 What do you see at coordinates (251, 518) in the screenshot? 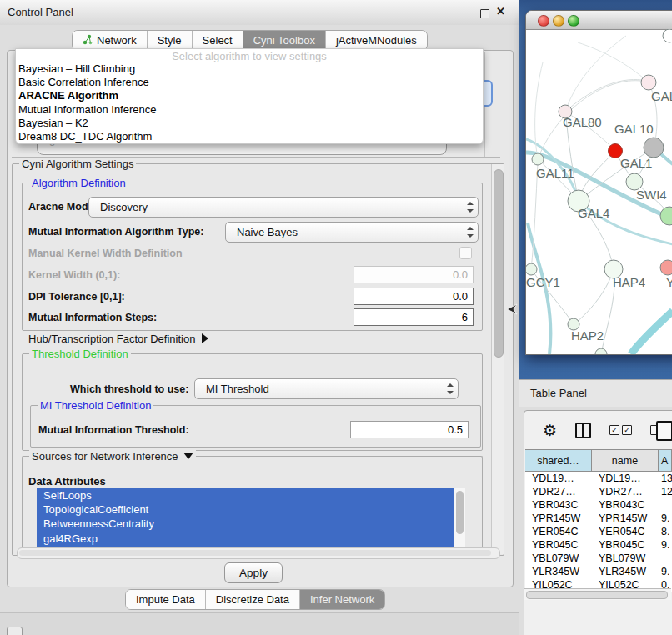
I see `data-attributes-list: SelfLoops TopologicalCoefficient Between…` at bounding box center [251, 518].